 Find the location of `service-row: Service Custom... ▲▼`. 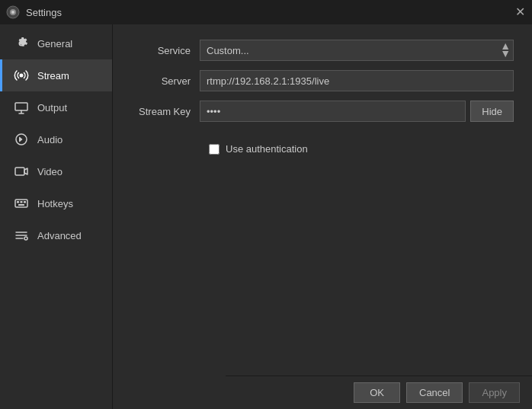

service-row: Service Custom... ▲▼ is located at coordinates (322, 50).